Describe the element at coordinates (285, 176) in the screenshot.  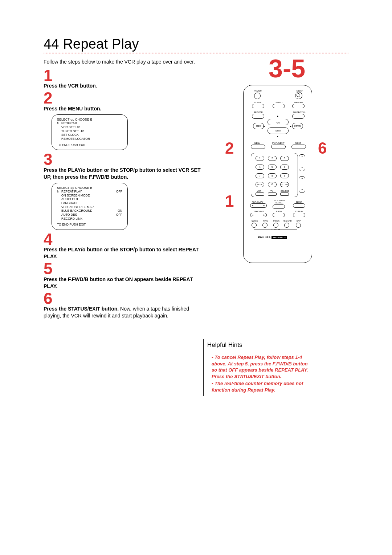
I see `digit-9: 9` at that location.